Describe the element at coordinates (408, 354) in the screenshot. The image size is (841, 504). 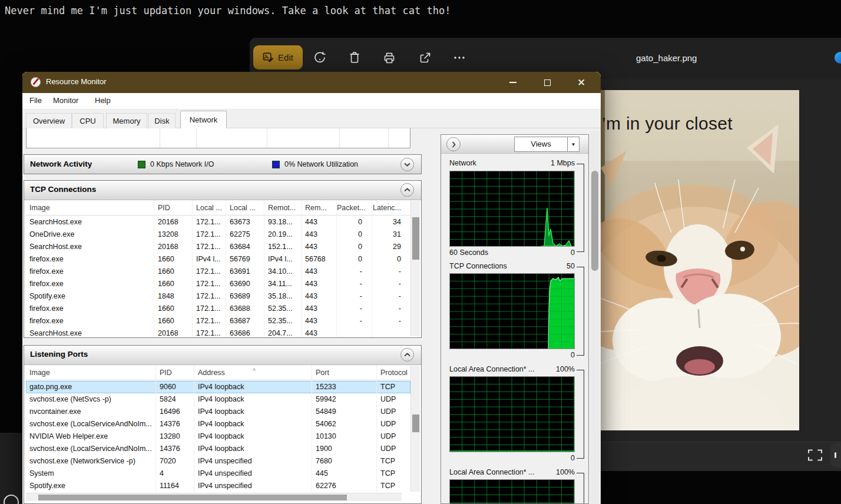
I see `ports-collapse-chevron-up` at that location.